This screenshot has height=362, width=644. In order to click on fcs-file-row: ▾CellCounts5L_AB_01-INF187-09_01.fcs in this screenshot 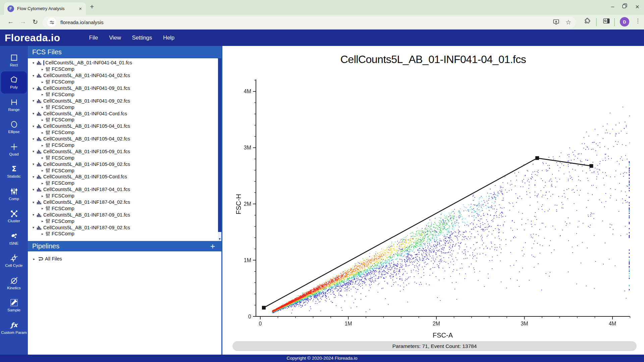, I will do `click(125, 215)`.